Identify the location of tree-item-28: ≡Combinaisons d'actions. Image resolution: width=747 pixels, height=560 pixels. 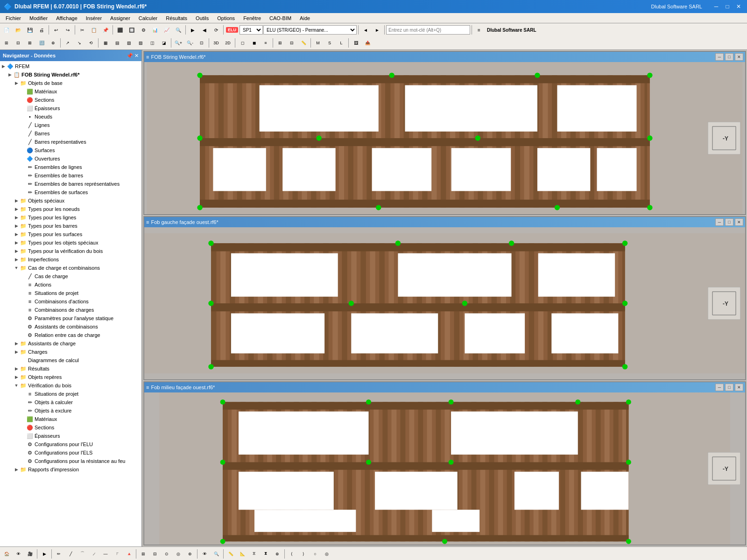
(71, 301).